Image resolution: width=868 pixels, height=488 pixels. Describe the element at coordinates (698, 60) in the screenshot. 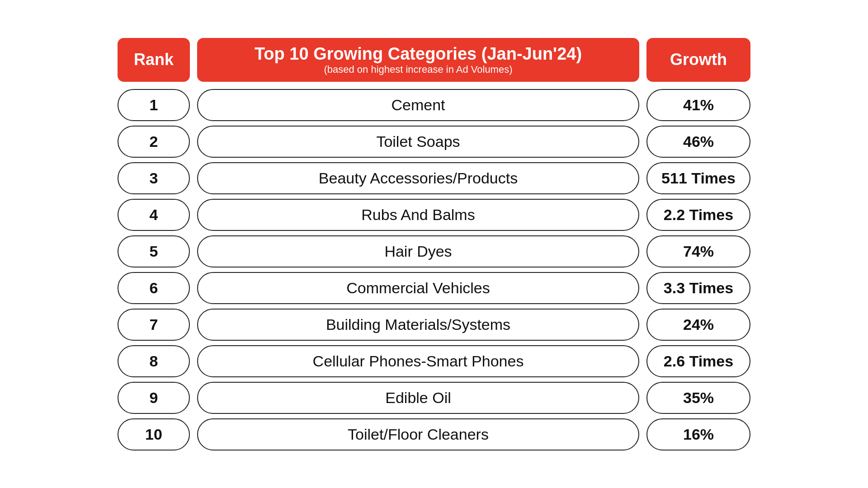

I see `growth-header: Growth` at that location.